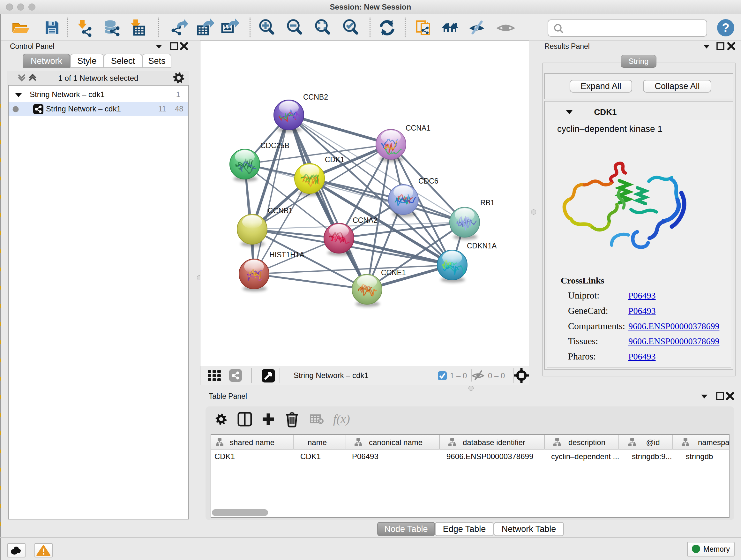 The height and width of the screenshot is (560, 741). I want to click on svg-text: @id, so click(653, 442).